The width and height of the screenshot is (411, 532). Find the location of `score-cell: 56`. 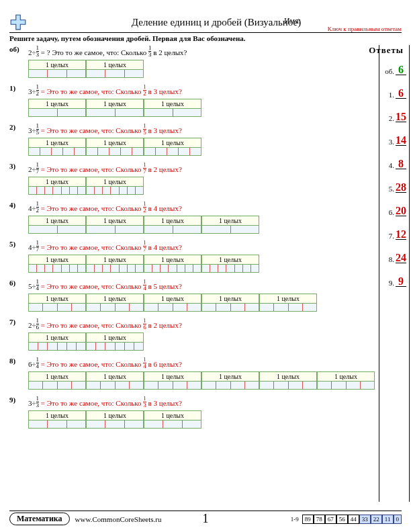

score-cell: 56 is located at coordinates (342, 519).